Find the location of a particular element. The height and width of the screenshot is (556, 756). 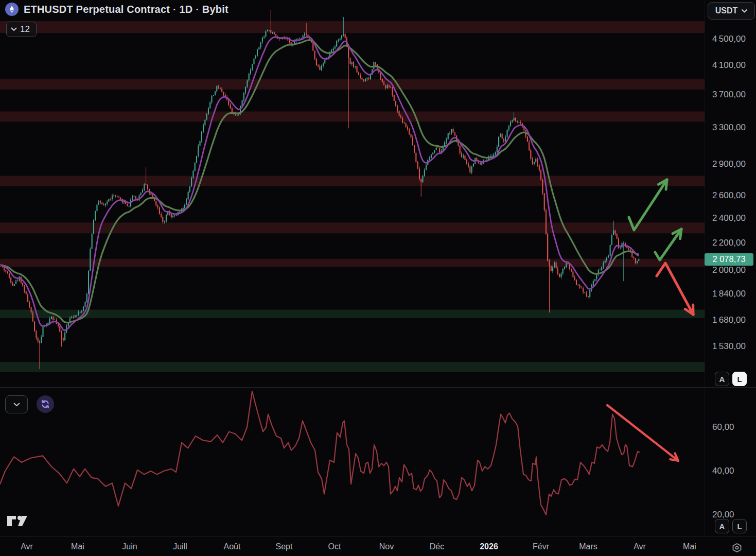

indicator-refresh-button is located at coordinates (45, 404).